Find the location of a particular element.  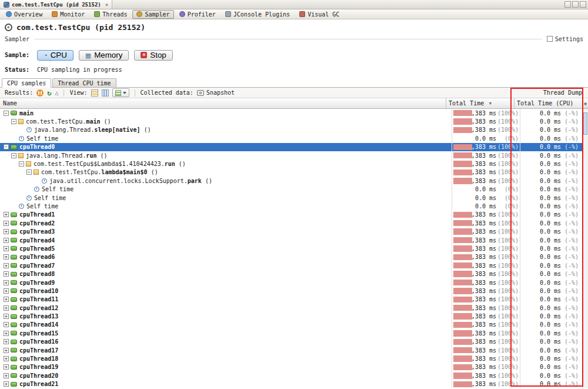

tree-table-row: +cpuThread410,383 ms(100%)0.0 ms(-%) is located at coordinates (294, 240).